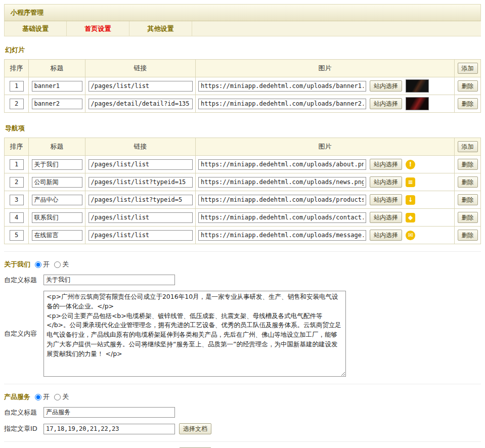  I want to click on products-title-row: 自定义标题, so click(243, 413).